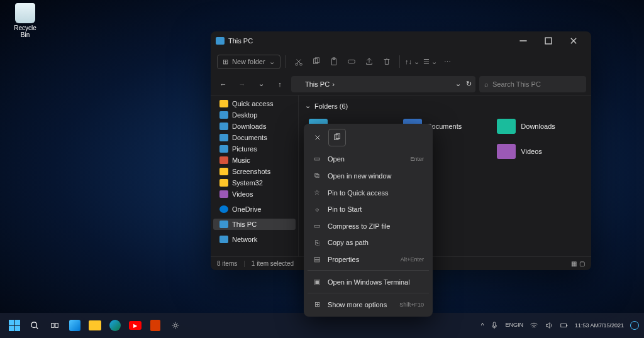 This screenshot has width=644, height=338. I want to click on sidebar-network: Network, so click(254, 239).